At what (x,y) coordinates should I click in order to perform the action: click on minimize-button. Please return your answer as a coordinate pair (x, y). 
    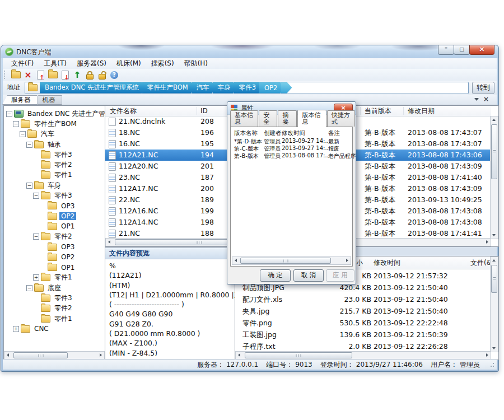
    Looking at the image, I should click on (446, 50).